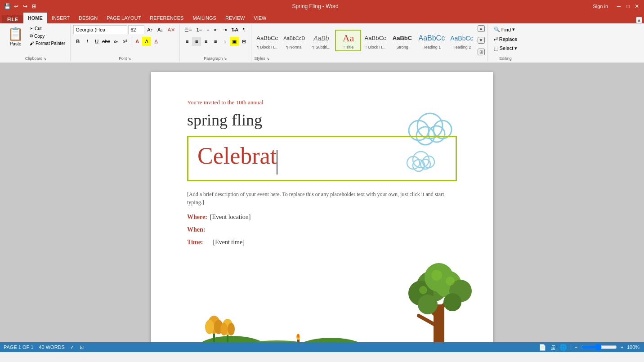  What do you see at coordinates (294, 40) in the screenshot?
I see `style-normal: AaBbCcD ¶ Normal` at bounding box center [294, 40].